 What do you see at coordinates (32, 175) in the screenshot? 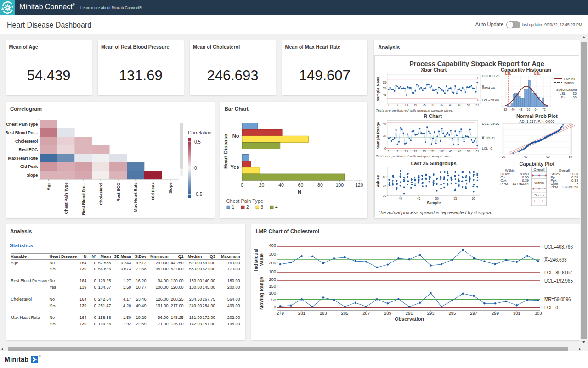
I see `svg-text: Slope` at bounding box center [32, 175].